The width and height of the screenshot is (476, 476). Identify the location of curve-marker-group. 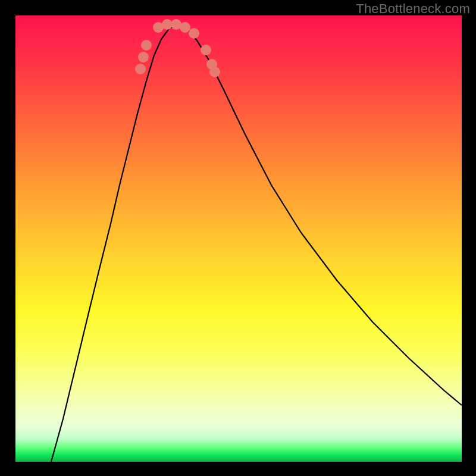
(177, 48).